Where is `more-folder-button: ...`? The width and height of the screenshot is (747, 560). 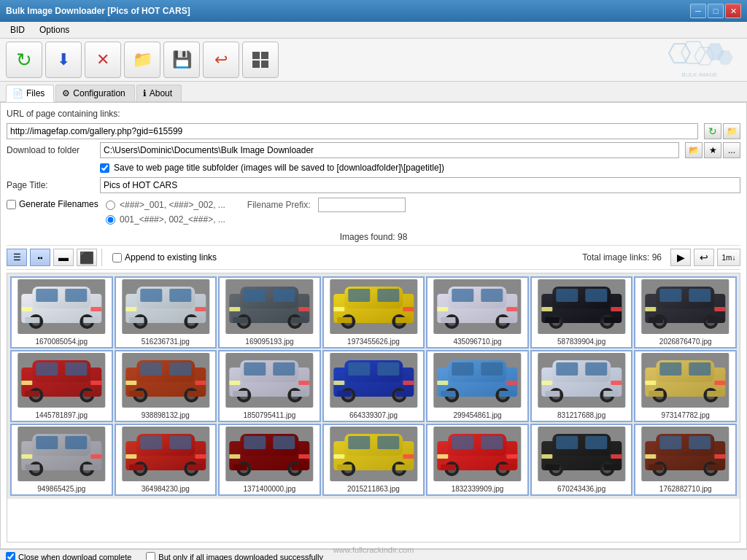 more-folder-button: ... is located at coordinates (732, 150).